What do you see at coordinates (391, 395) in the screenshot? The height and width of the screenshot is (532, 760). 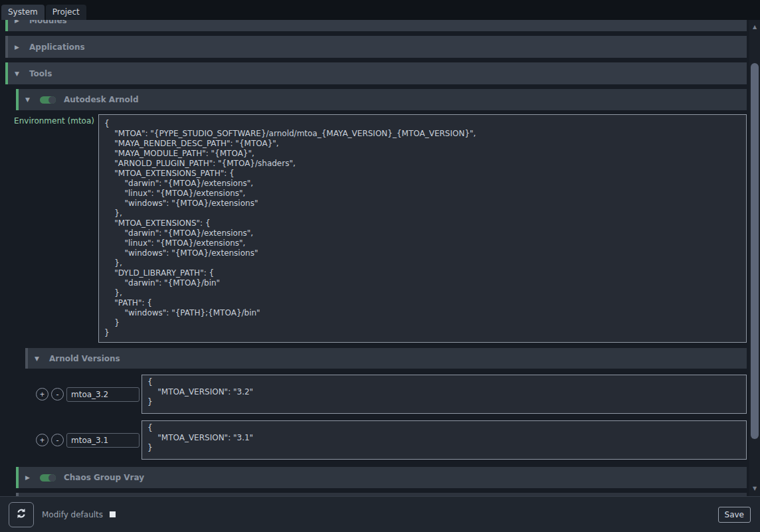 I see `version-row: + - { "MTOA_VERSION": "3.2" }` at bounding box center [391, 395].